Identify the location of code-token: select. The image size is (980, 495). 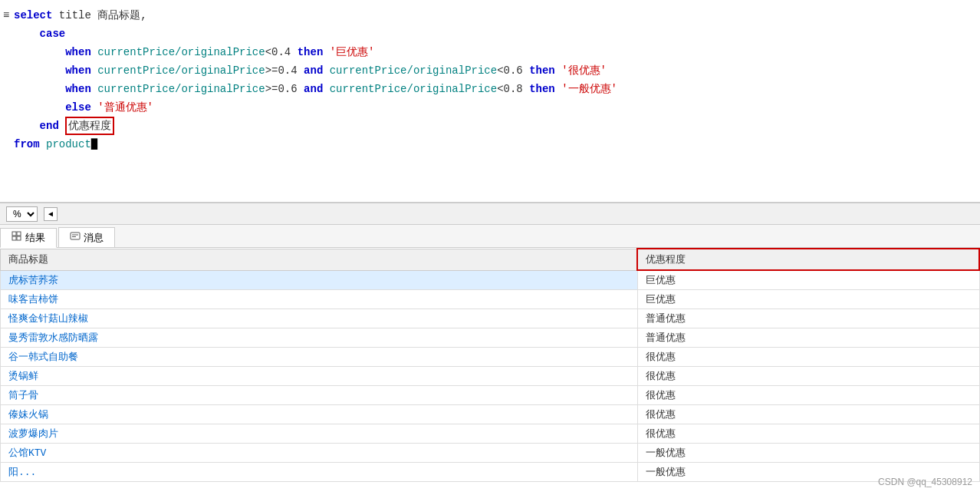
(33, 15).